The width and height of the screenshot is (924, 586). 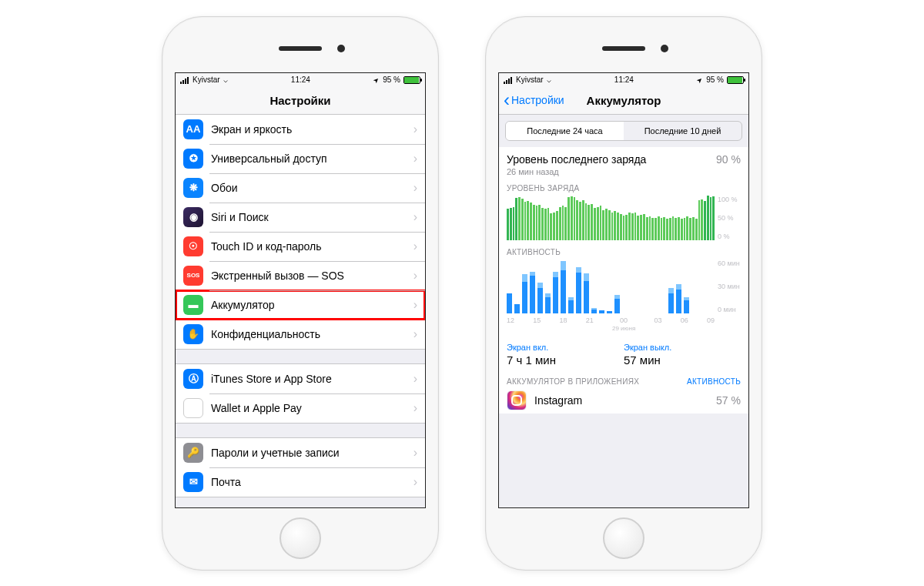 What do you see at coordinates (624, 100) in the screenshot?
I see `page-title: Аккумулятор` at bounding box center [624, 100].